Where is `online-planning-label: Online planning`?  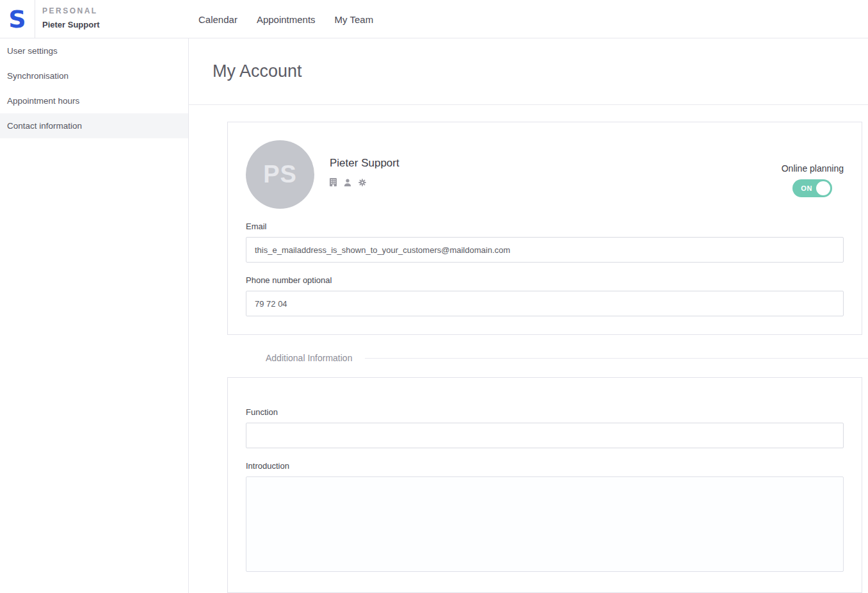
online-planning-label: Online planning is located at coordinates (813, 168).